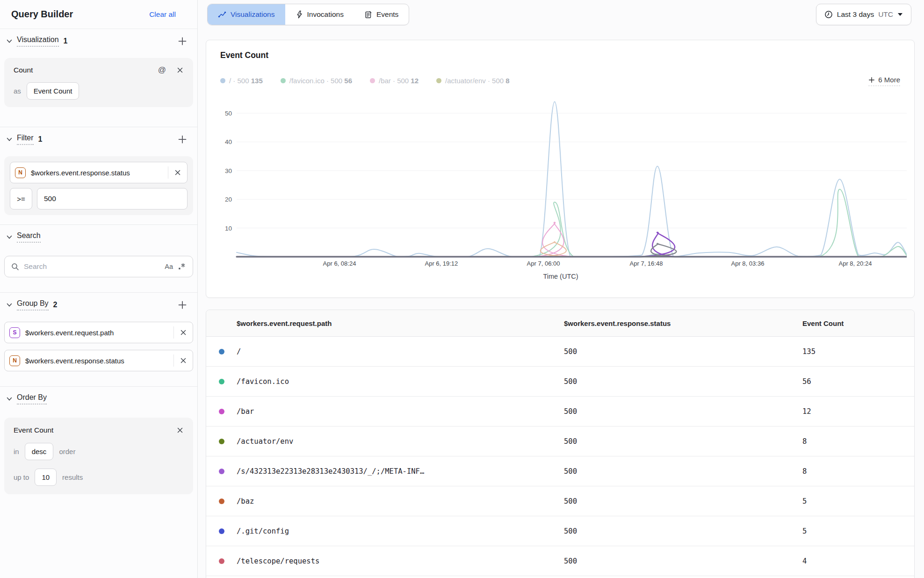  I want to click on column-header-event-count: Event Count, so click(823, 324).